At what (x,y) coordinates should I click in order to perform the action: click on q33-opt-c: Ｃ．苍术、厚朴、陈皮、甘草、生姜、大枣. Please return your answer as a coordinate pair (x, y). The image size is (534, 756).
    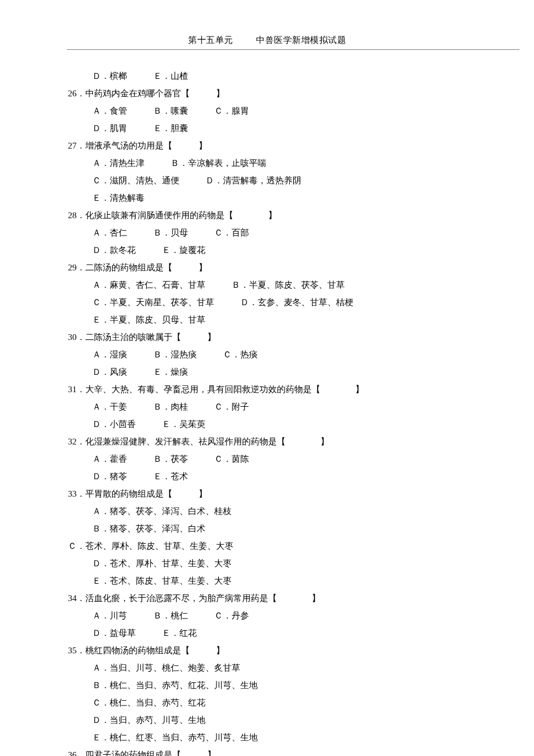
    Looking at the image, I should click on (268, 546).